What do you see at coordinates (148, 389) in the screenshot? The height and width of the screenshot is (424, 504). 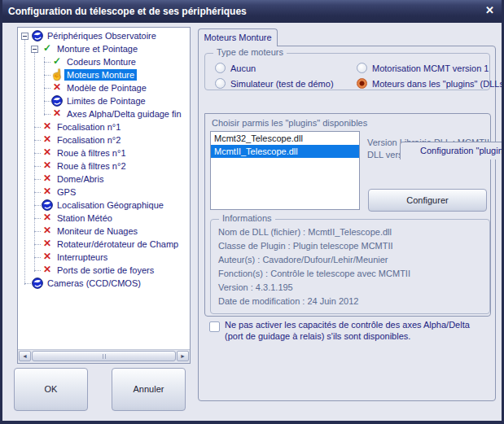 I see `cancel-button: Annuler` at bounding box center [148, 389].